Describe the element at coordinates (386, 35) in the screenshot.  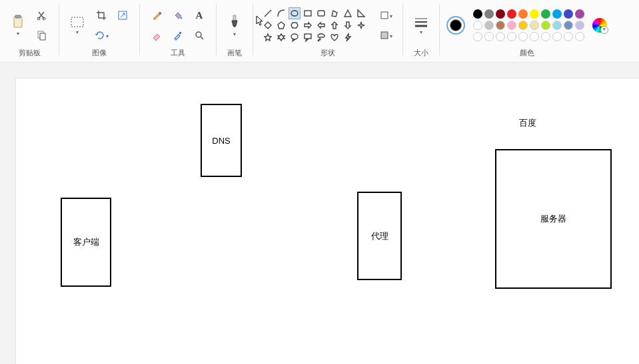
I see `shape-fill-button: ▾` at that location.